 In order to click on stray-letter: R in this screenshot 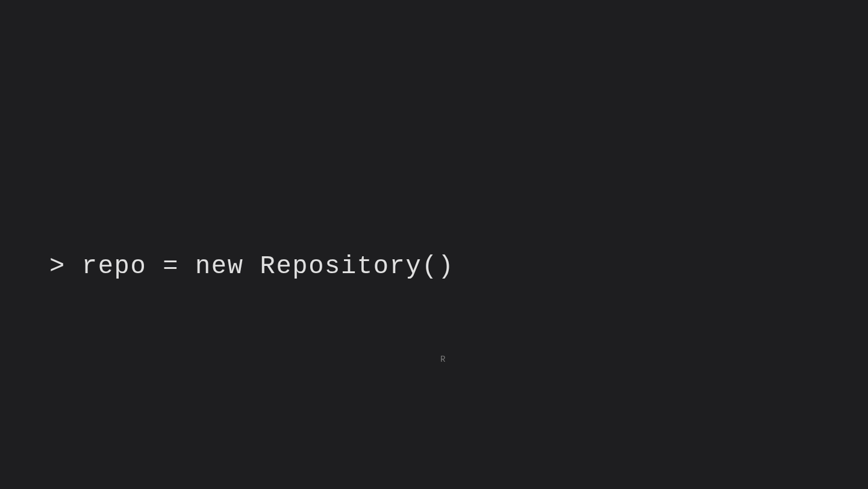, I will do `click(443, 359)`.